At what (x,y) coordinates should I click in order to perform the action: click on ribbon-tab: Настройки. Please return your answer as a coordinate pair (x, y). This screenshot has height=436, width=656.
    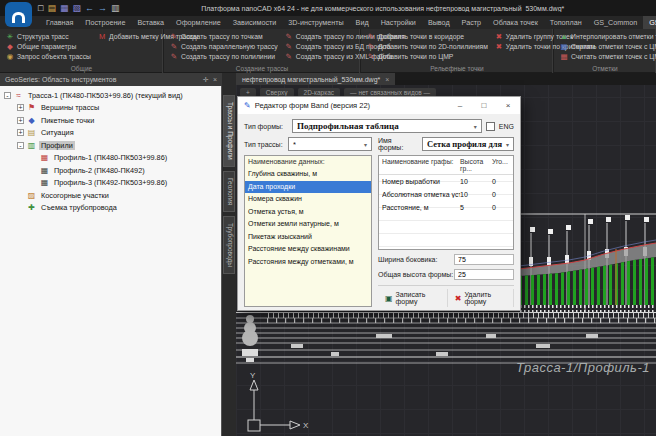
    Looking at the image, I should click on (398, 22).